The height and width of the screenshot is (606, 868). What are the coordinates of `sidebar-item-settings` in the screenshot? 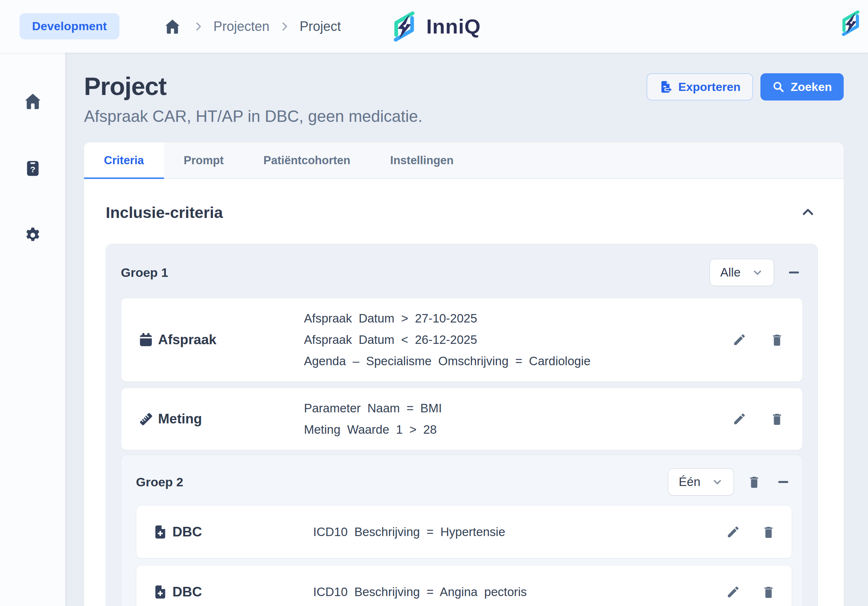 It's located at (33, 235).